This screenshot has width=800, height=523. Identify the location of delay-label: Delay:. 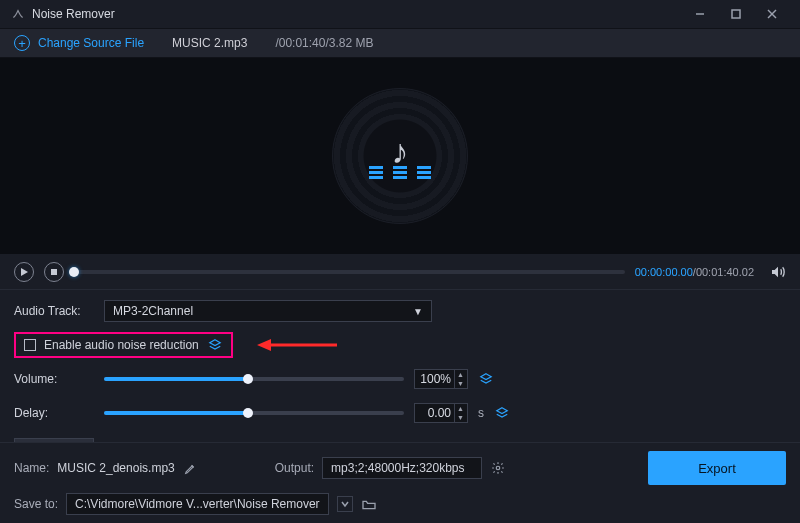
(54, 413).